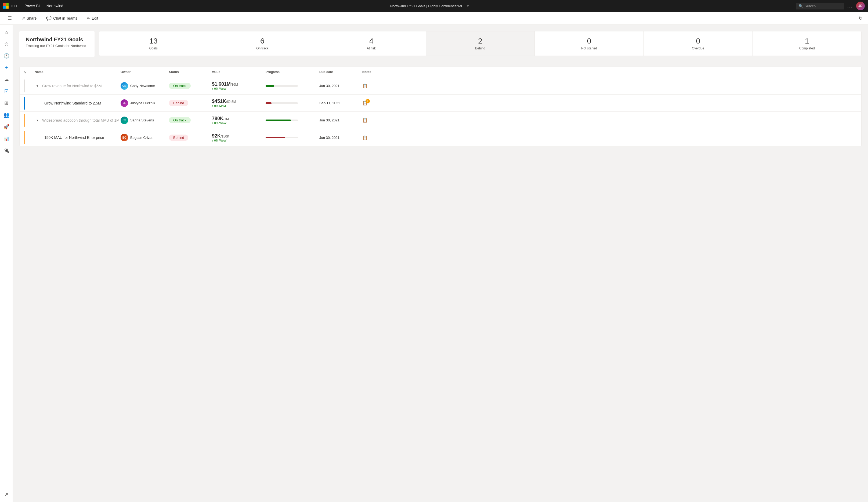  What do you see at coordinates (860, 6) in the screenshot?
I see `avatar-initials: JD` at bounding box center [860, 6].